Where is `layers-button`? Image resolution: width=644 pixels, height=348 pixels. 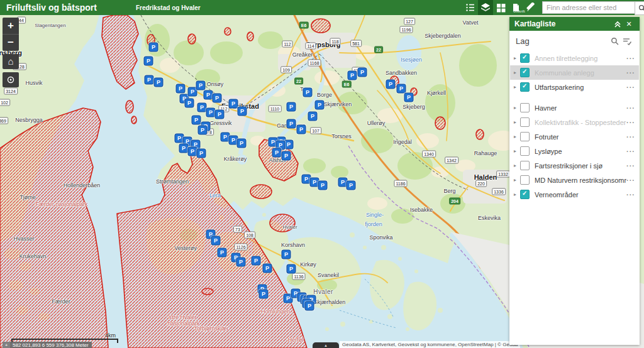 layers-button is located at coordinates (486, 8).